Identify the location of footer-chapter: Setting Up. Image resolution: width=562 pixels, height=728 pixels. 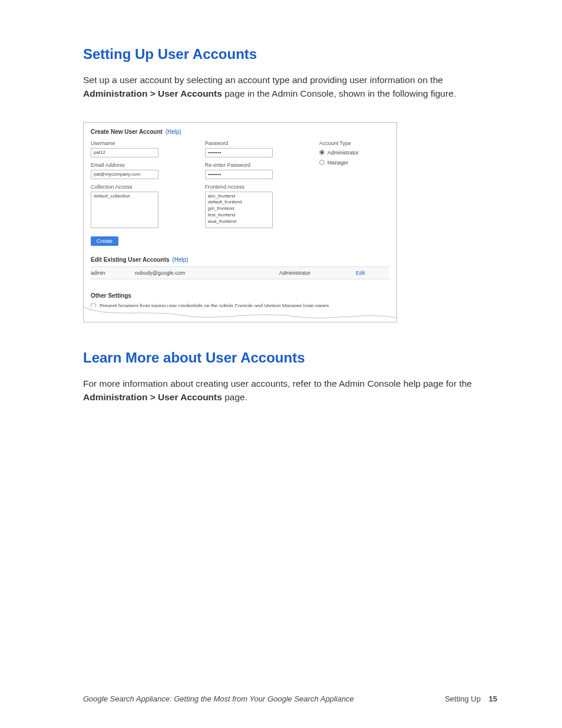
(463, 699).